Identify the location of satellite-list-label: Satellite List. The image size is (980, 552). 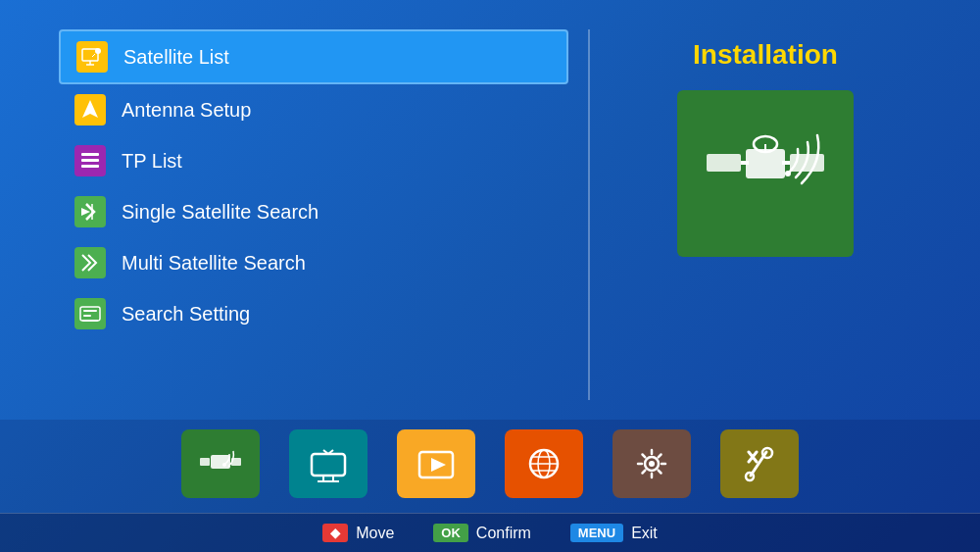
(176, 57).